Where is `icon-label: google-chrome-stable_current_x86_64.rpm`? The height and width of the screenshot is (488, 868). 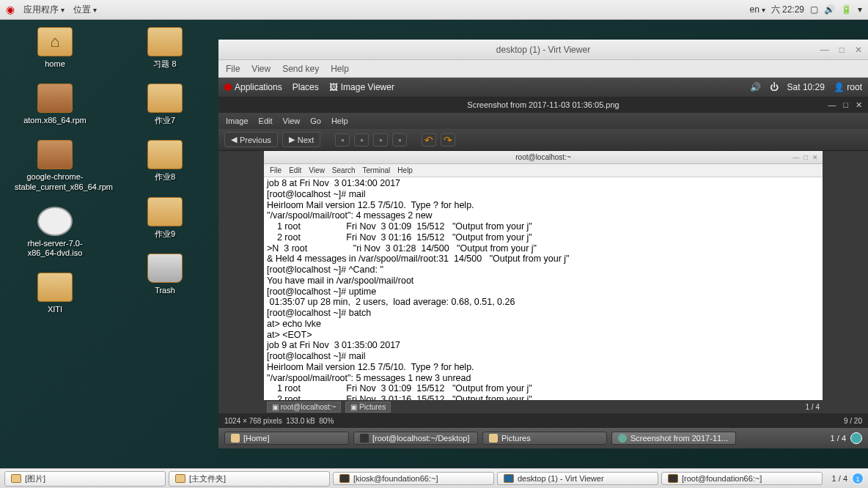 icon-label: google-chrome-stable_current_x86_64.rpm is located at coordinates (55, 182).